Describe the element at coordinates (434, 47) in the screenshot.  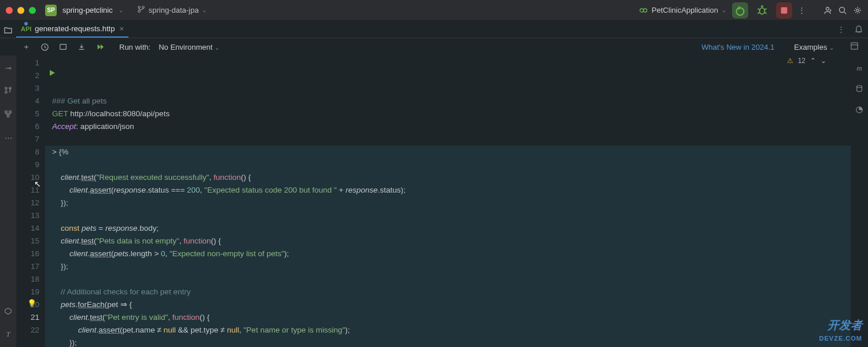
I see `http-editor-toolbar: ＋ Run with: No Environment ⌄ What's New …` at that location.